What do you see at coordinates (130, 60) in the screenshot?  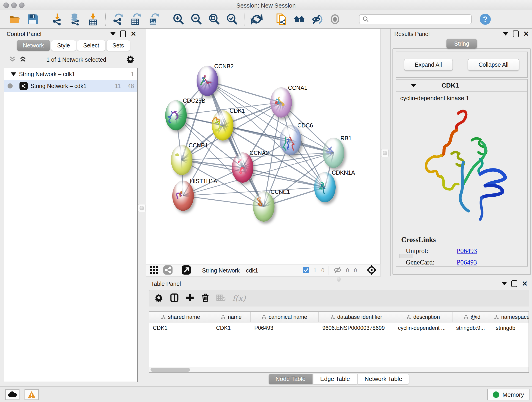 I see `network-options-gear-icon` at bounding box center [130, 60].